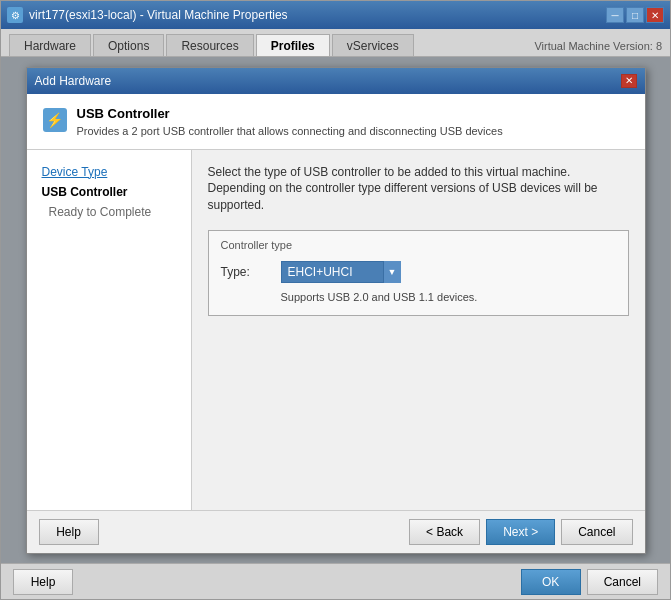  Describe the element at coordinates (148, 15) in the screenshot. I see `title-bar-left: ⚙ virt177(esxi13-local) - Virtual Machin…` at that location.